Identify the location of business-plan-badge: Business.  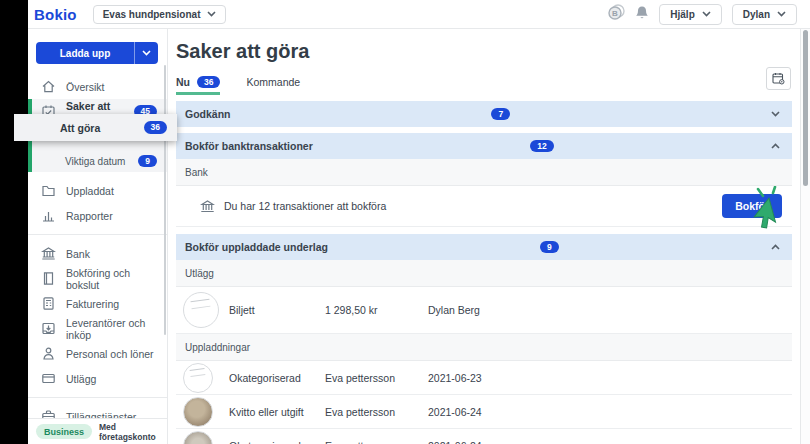
(64, 432).